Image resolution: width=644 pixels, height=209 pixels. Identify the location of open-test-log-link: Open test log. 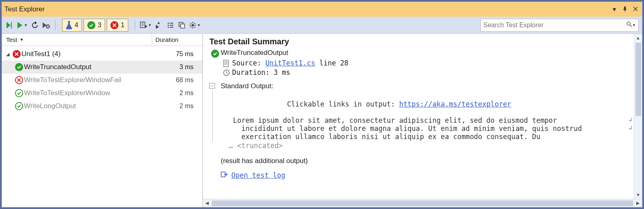
(258, 175).